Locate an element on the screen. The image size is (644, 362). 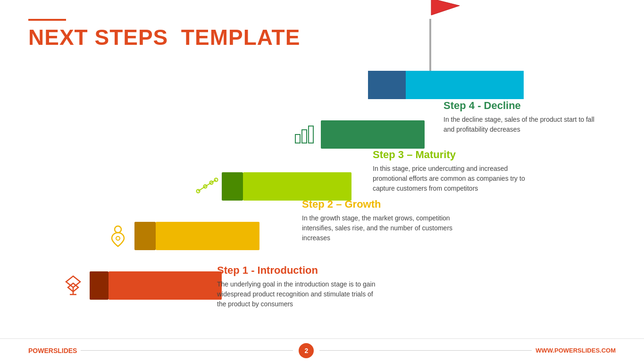
title-red: TEMPLATE is located at coordinates (241, 37).